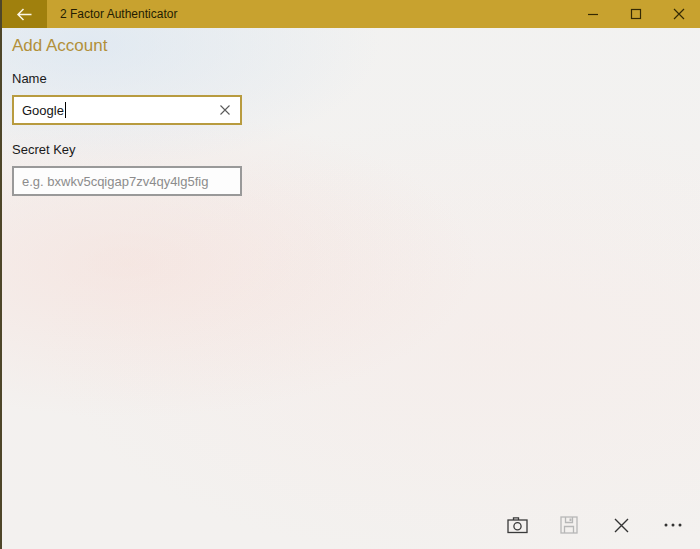  I want to click on window-title: 2 Factor Authenticator, so click(118, 14).